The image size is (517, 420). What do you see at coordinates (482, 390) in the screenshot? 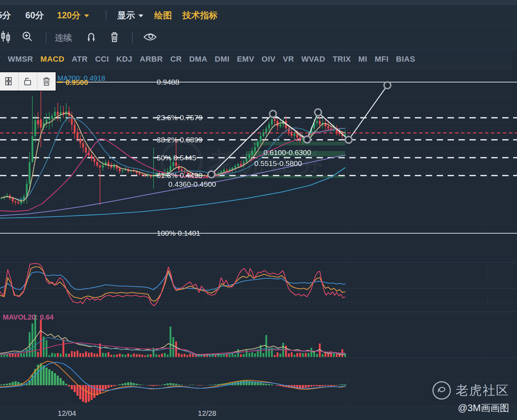
I see `brand-name: 老虎社区` at bounding box center [482, 390].